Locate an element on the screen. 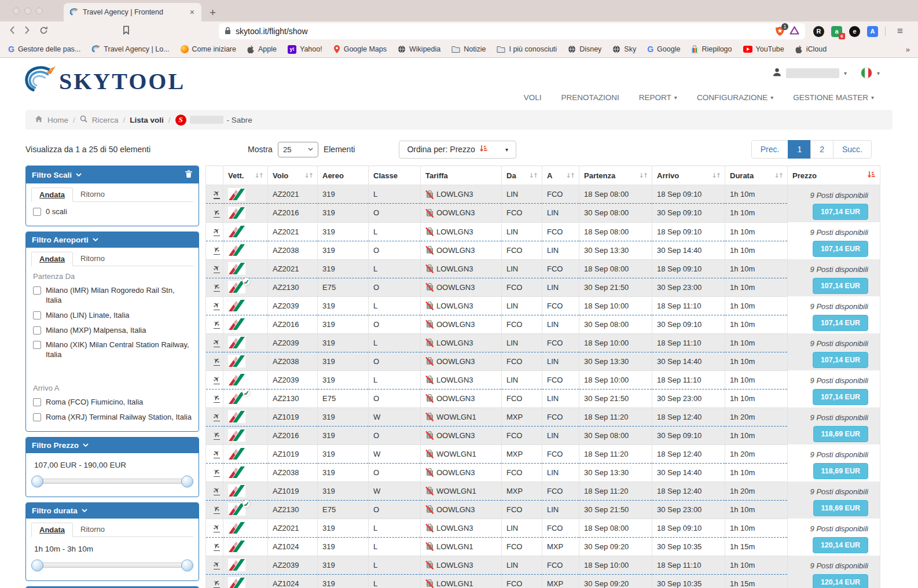 This screenshot has height=588, width=918. brand-logo: SKYTOOL is located at coordinates (104, 81).